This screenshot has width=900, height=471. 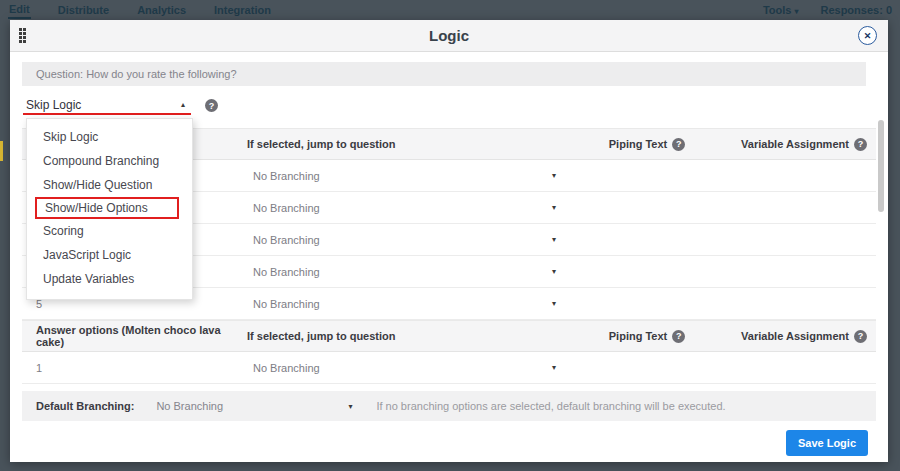 I want to click on background-page-accent, so click(x=2, y=151).